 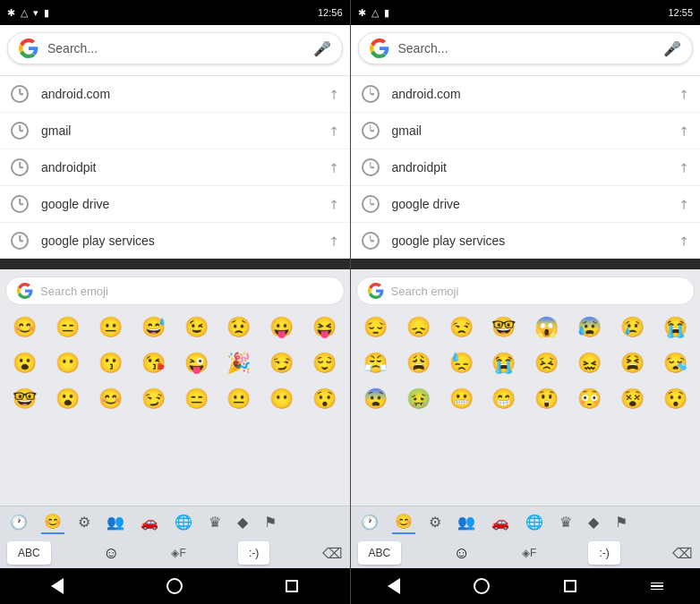 What do you see at coordinates (404, 523) in the screenshot?
I see `emoji-cat-icon-right: 😊` at bounding box center [404, 523].